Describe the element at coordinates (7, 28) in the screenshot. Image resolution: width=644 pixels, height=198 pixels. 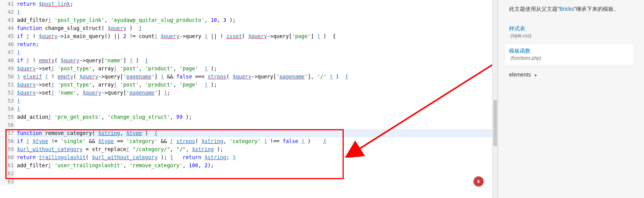
I see `line-number: 44` at that location.